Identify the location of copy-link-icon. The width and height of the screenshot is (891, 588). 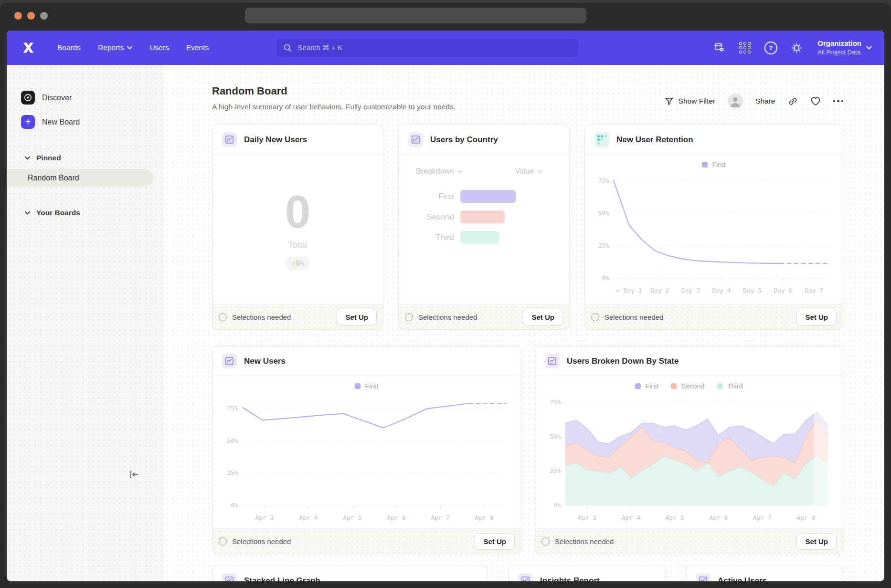
(793, 101).